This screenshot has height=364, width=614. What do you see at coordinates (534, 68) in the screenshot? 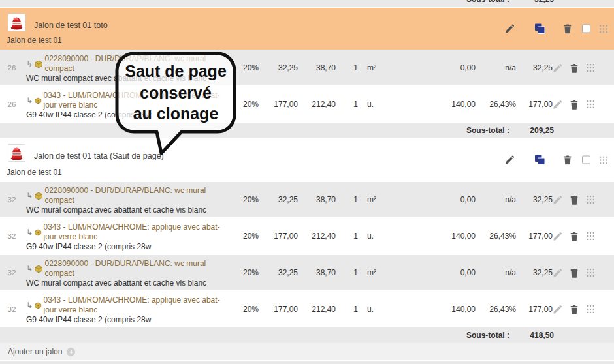
I see `total-cell: 32,25` at bounding box center [534, 68].